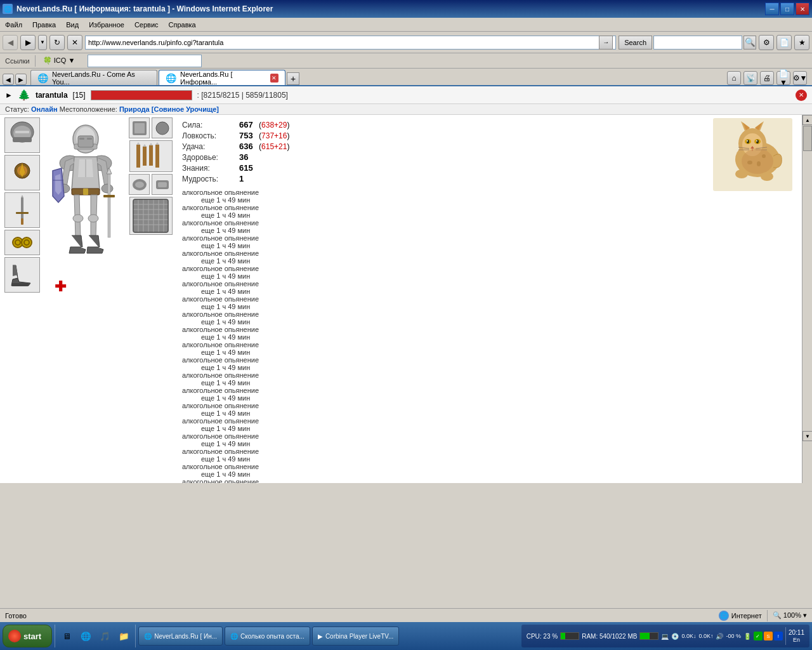 The height and width of the screenshot is (650, 812). I want to click on boot-slot, so click(22, 275).